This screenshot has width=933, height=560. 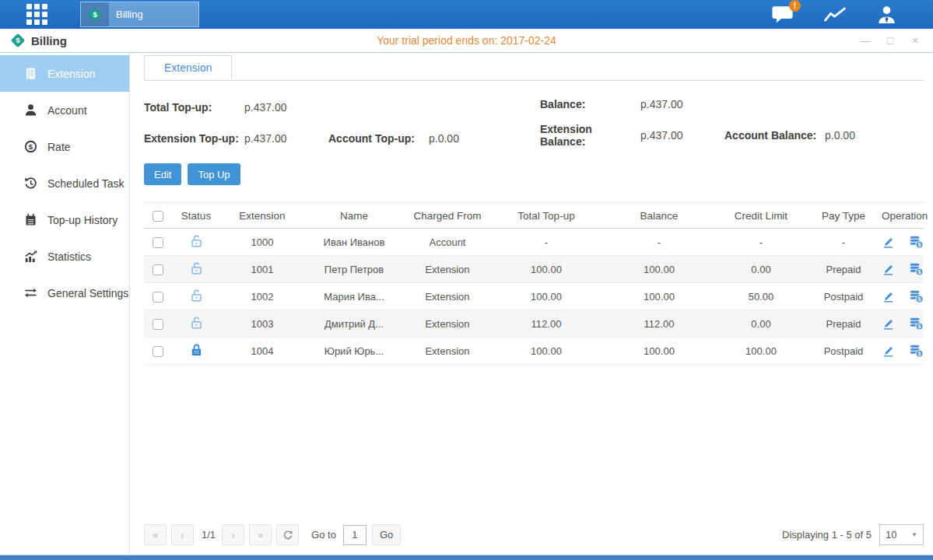 What do you see at coordinates (262, 297) in the screenshot?
I see `cell-extension: 1002` at bounding box center [262, 297].